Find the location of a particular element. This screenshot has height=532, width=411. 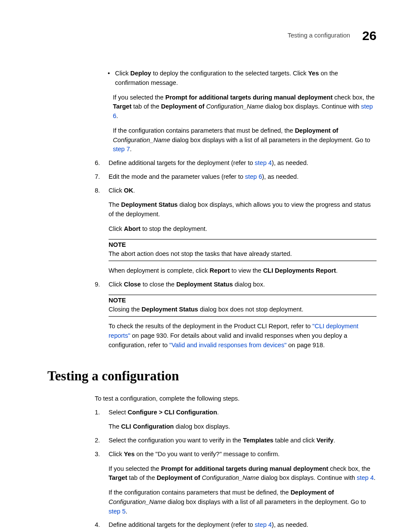

text: To check the results of the deployment i… is located at coordinates (210, 326).